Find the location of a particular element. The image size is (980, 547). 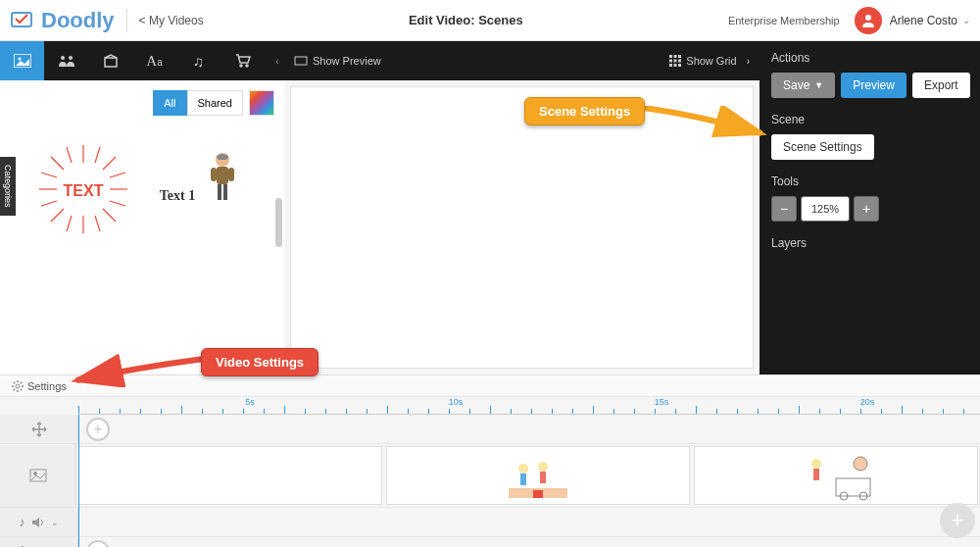

track-voice: ⌄ + is located at coordinates (490, 542).